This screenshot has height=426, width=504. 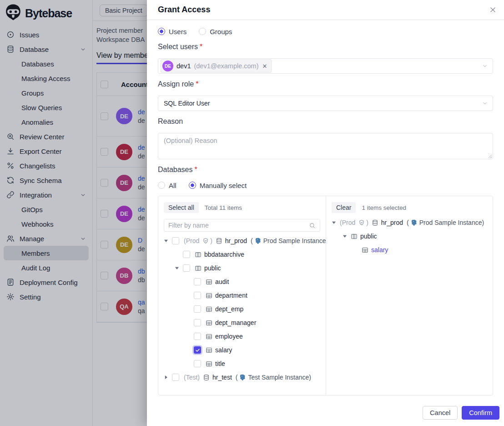 I want to click on tree-node-employee: employee, so click(x=242, y=336).